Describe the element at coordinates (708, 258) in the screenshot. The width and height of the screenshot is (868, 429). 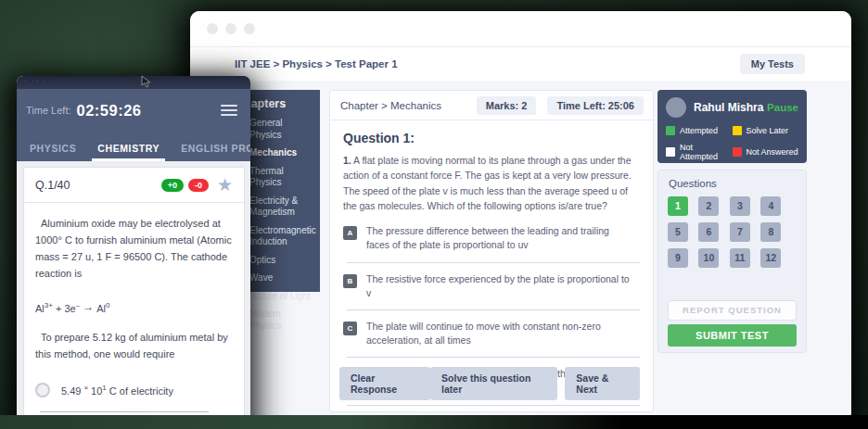
I see `question-10-button: 10` at that location.